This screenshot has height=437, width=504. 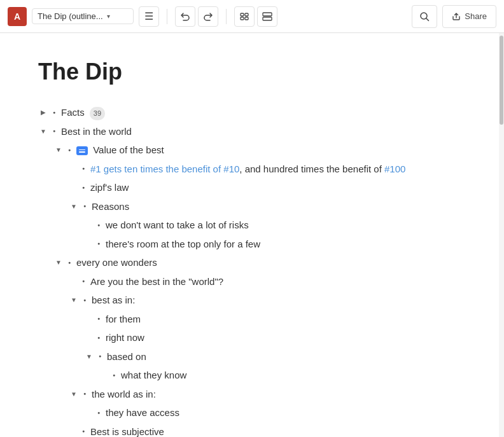 I want to click on item-for-them: for them, so click(x=123, y=319).